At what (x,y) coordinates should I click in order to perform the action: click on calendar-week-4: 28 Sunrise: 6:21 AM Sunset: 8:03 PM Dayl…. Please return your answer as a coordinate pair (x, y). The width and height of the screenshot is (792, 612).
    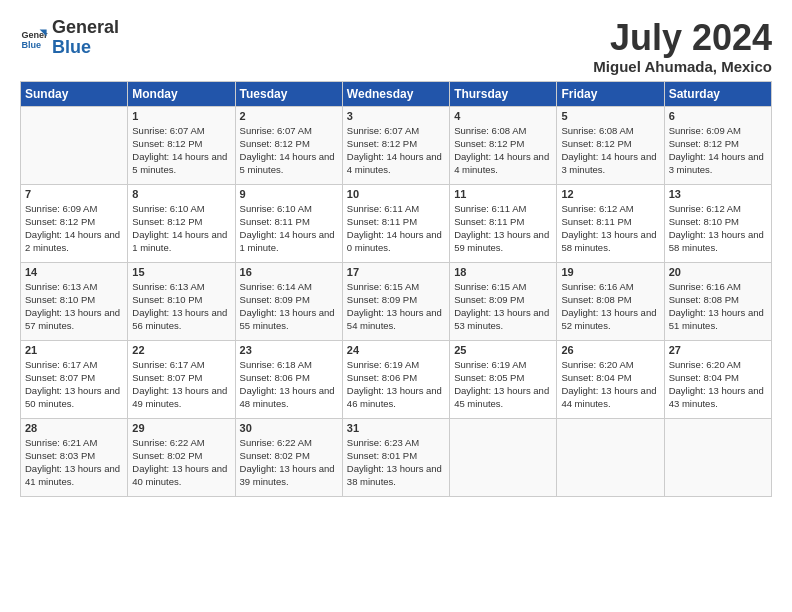
    Looking at the image, I should click on (396, 457).